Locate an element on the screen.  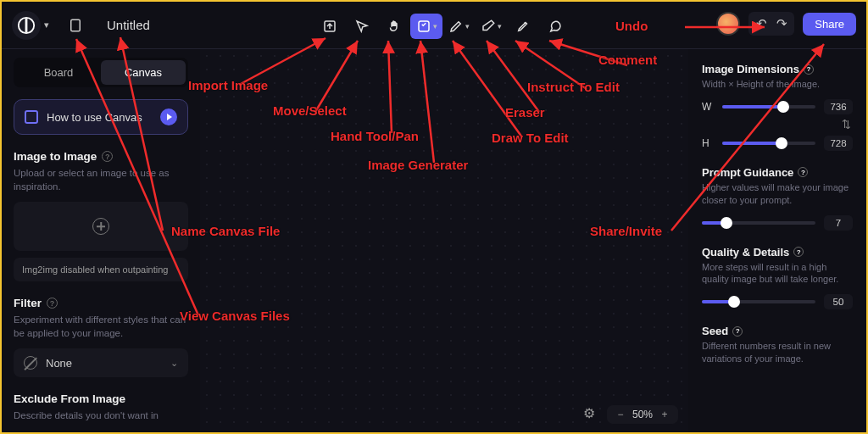
seed-sub: Different numbers result in new variatio… is located at coordinates (777, 353).